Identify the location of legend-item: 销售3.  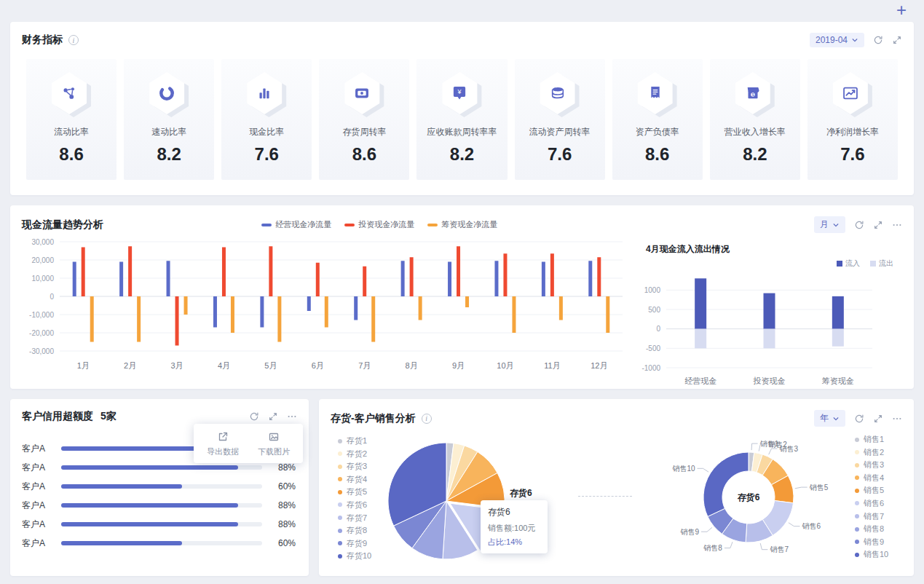
(872, 465).